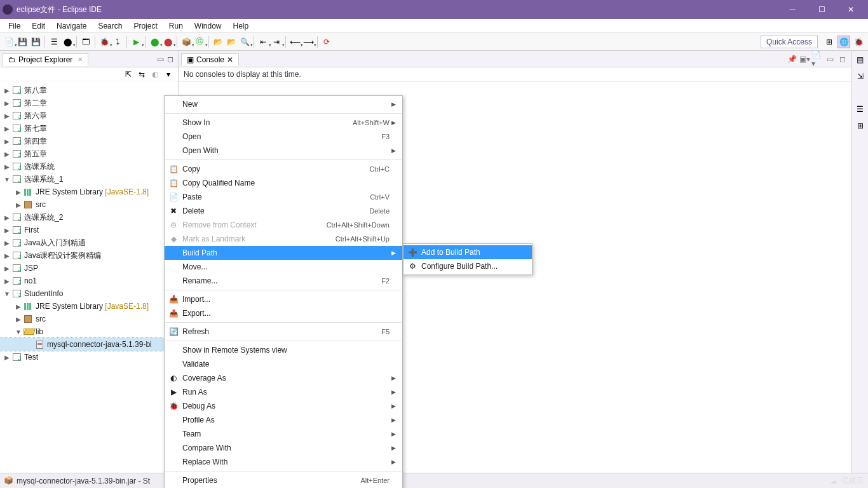  I want to click on task-list-button: ☰, so click(860, 109).